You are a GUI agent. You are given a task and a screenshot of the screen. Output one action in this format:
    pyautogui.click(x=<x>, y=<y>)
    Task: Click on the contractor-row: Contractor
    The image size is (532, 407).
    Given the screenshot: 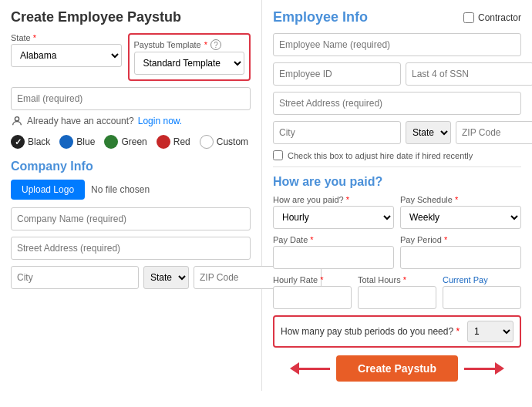 What is the action you would take?
    pyautogui.click(x=492, y=18)
    